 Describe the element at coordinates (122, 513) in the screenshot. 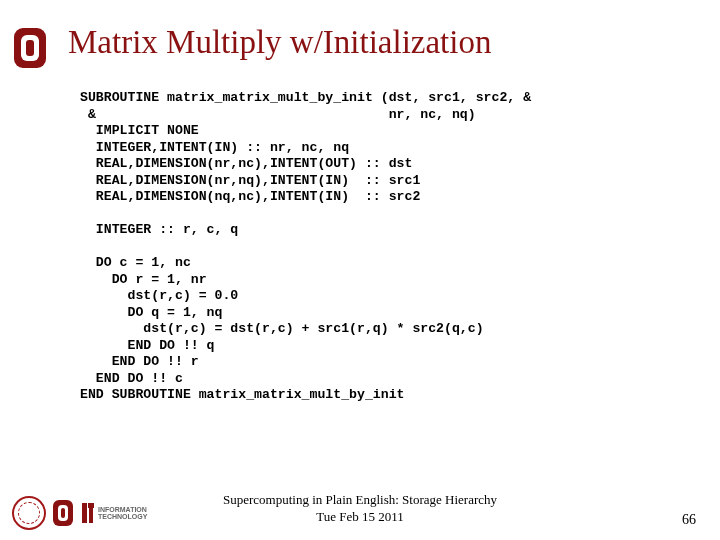

I see `it-text: INFORMATION TECHNOLOGY` at that location.